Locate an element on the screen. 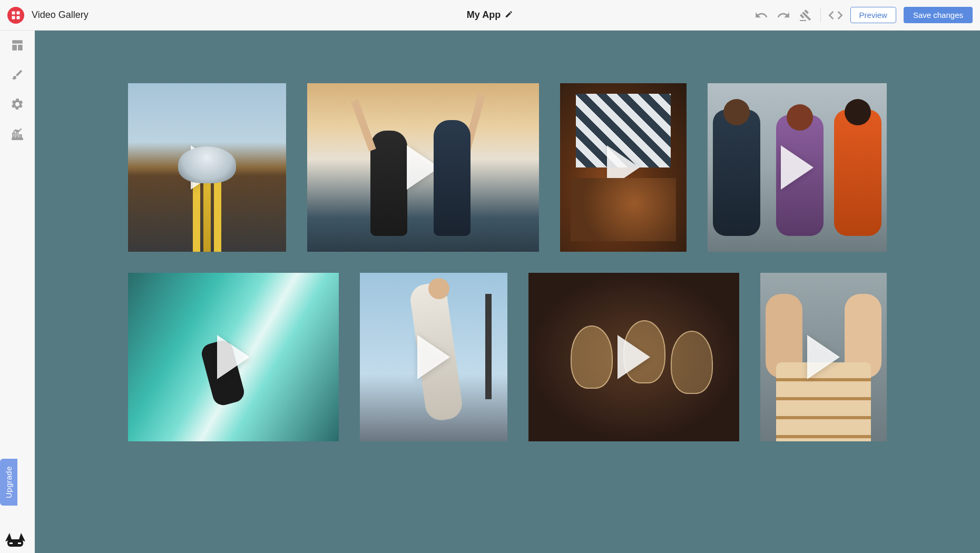  pencil-icon is located at coordinates (509, 14).